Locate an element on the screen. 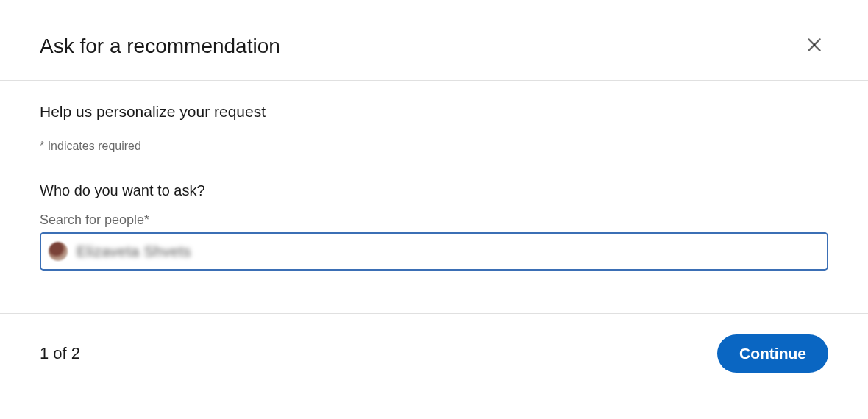  close-button is located at coordinates (814, 46).